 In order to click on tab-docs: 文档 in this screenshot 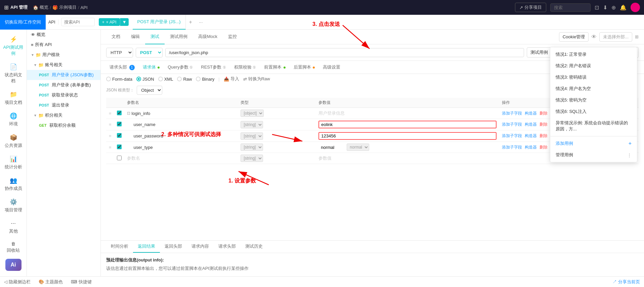, I will do `click(116, 37)`.